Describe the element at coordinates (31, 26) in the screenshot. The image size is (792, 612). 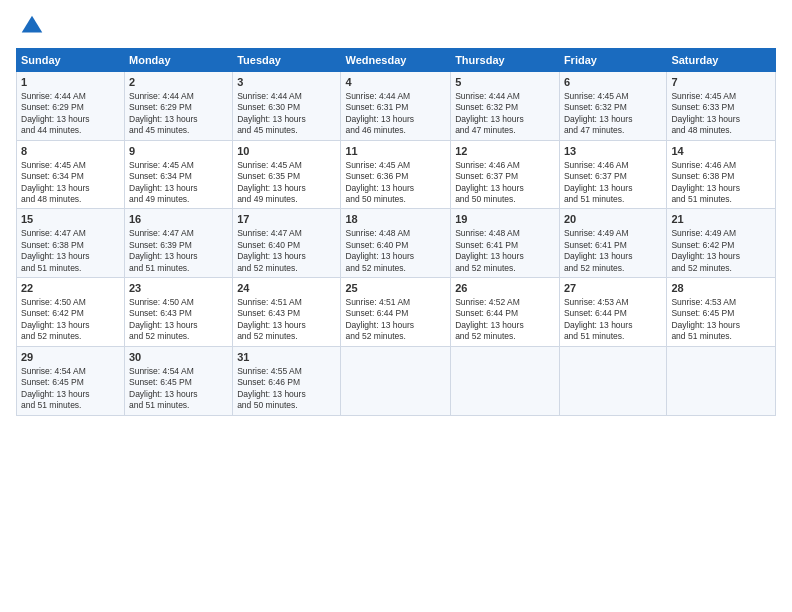
I see `logo` at that location.